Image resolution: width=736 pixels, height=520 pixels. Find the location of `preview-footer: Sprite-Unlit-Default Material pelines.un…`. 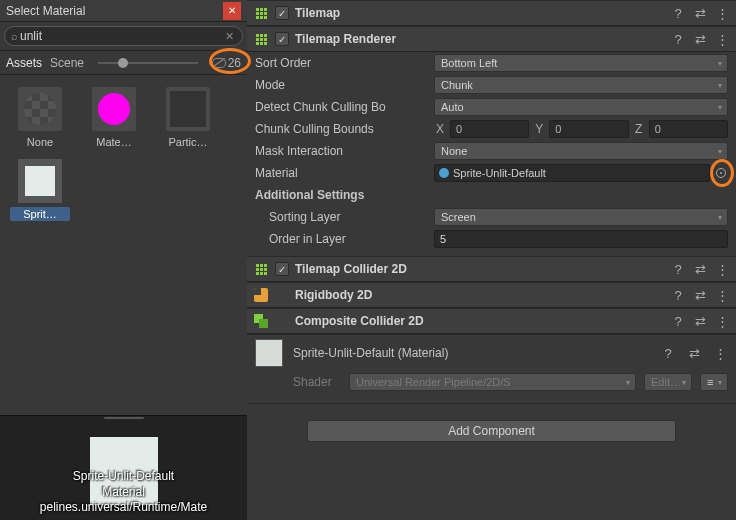

preview-footer: Sprite-Unlit-Default Material pelines.un… is located at coordinates (124, 468).